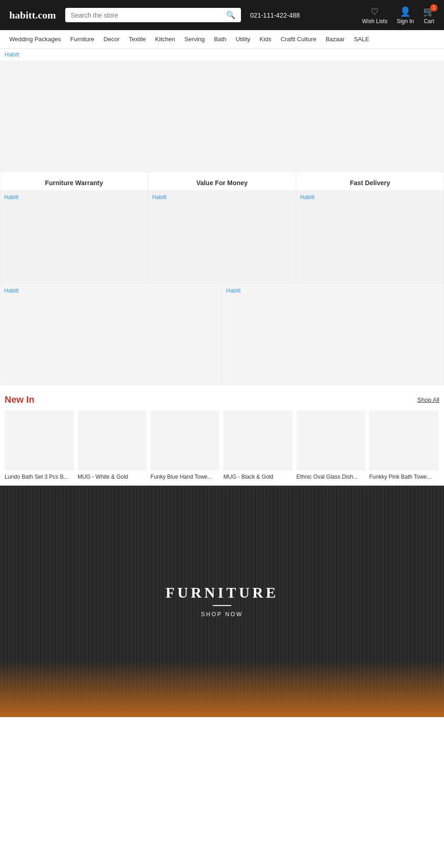 The image size is (444, 868). Describe the element at coordinates (39, 477) in the screenshot. I see `product-name-0: Lundo Bath Set 3 Pcs B...` at that location.